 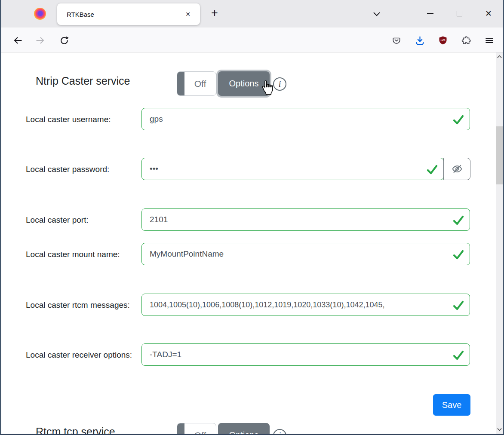 What do you see at coordinates (306, 220) in the screenshot?
I see `port-input: 2101` at bounding box center [306, 220].